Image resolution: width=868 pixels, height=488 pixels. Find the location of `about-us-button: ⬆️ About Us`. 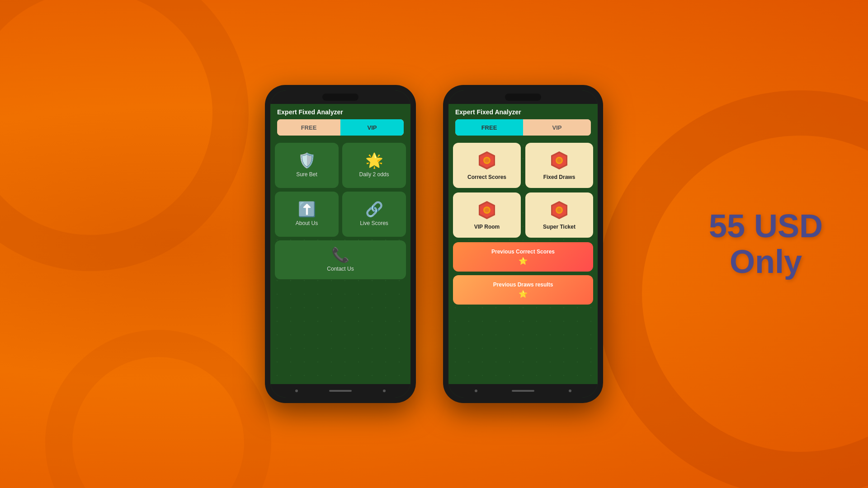

about-us-button: ⬆️ About Us is located at coordinates (307, 214).